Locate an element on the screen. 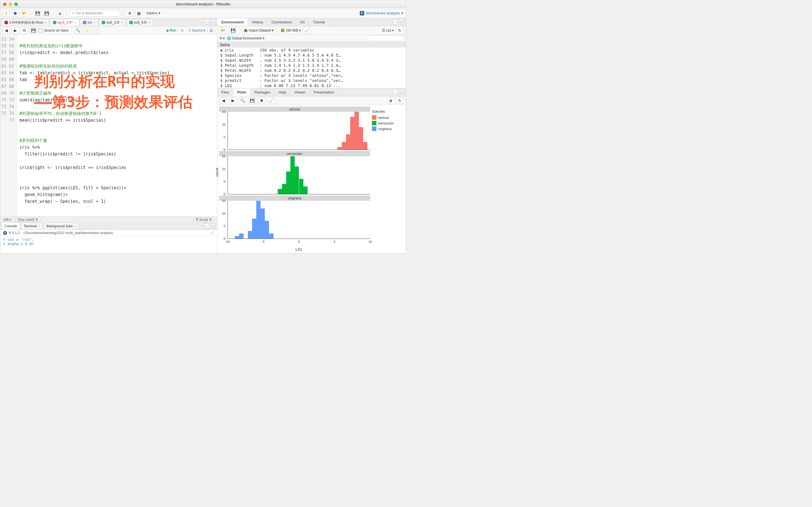 The width and height of the screenshot is (812, 507). export-plot-button: 💾 is located at coordinates (252, 101).